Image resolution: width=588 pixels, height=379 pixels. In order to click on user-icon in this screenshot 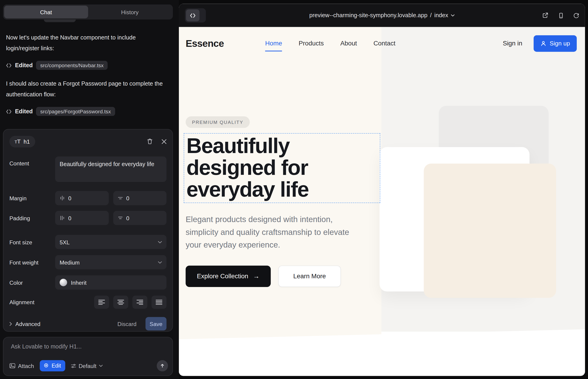, I will do `click(543, 44)`.